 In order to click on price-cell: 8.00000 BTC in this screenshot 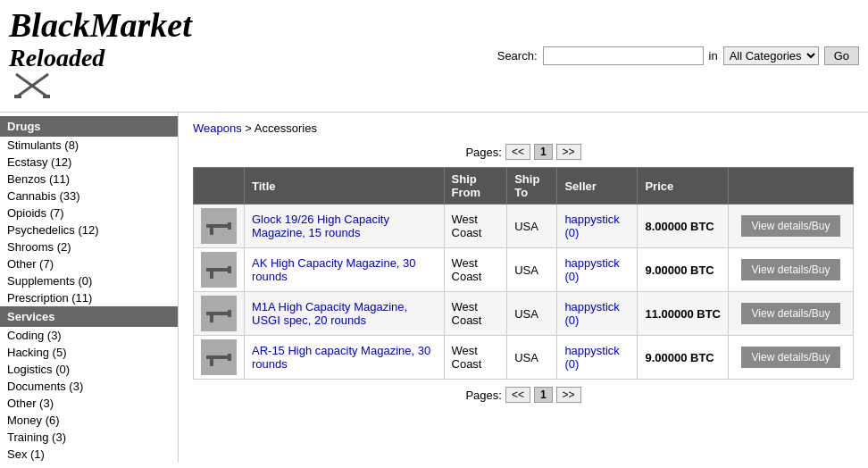, I will do `click(683, 227)`.